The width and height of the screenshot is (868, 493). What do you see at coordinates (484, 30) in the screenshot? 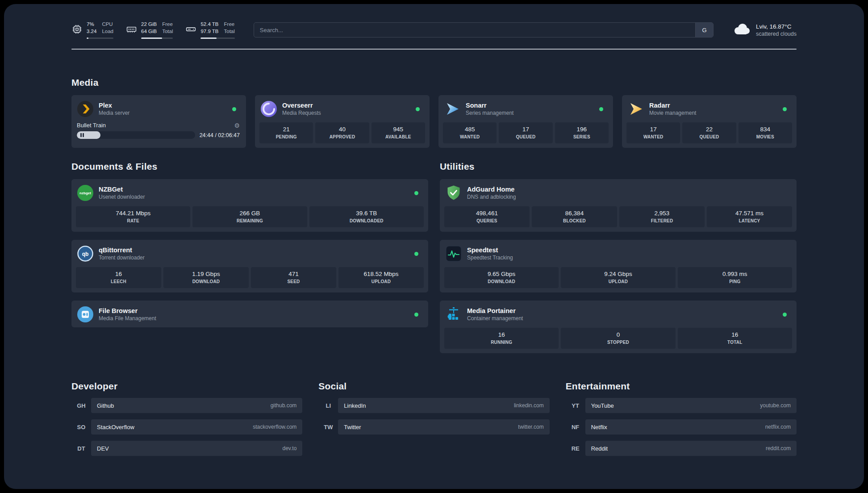
I see `search-bar: G` at bounding box center [484, 30].